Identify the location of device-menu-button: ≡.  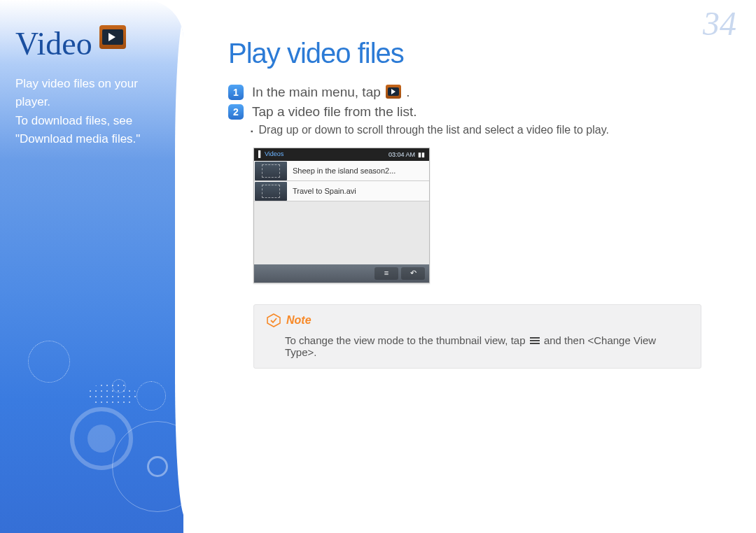
(386, 273).